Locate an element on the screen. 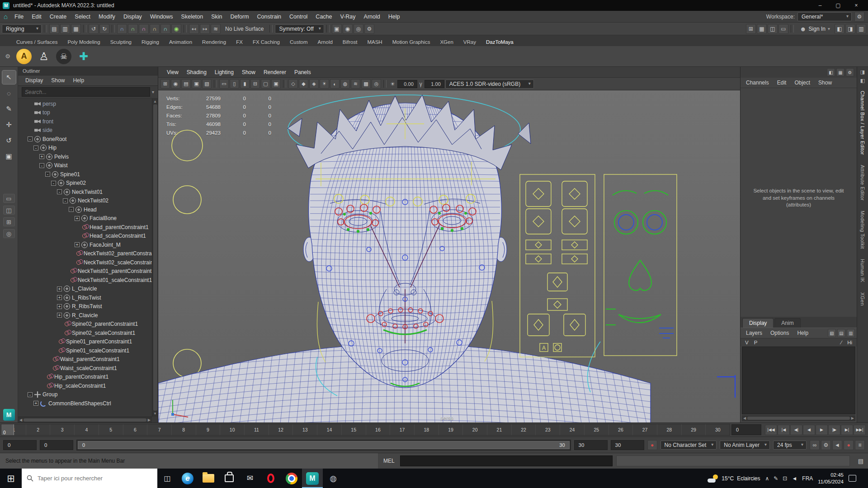 The image size is (868, 488). undo-icon: ↺ is located at coordinates (94, 29).